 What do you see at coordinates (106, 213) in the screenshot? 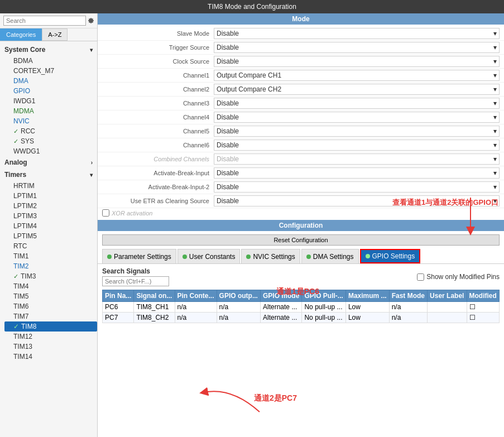
I see `xor-checkbox` at bounding box center [106, 213].